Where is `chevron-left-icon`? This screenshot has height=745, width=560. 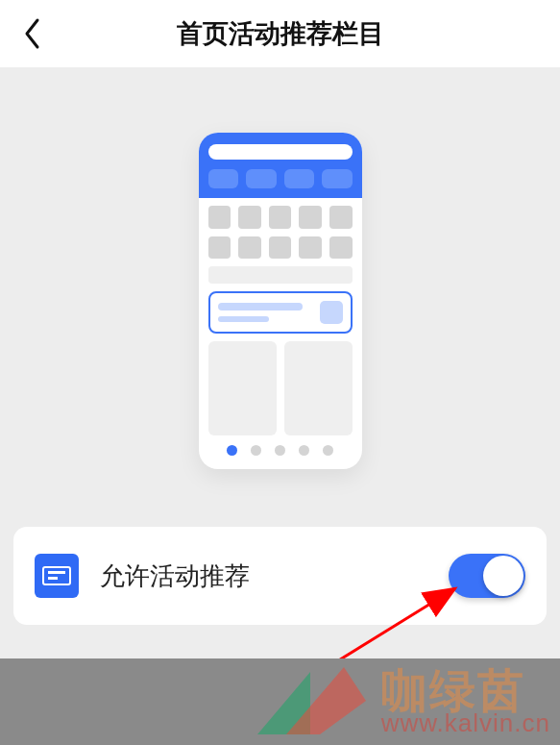 chevron-left-icon is located at coordinates (33, 34).